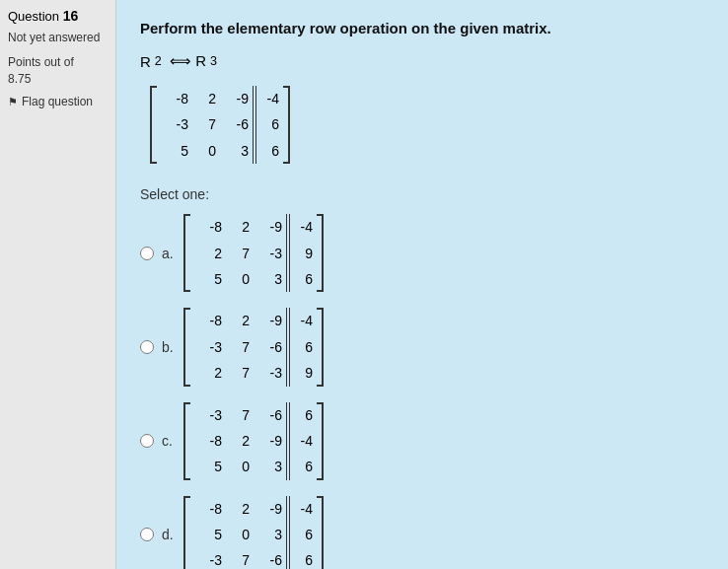 This screenshot has width=728, height=569. Describe the element at coordinates (50, 102) in the screenshot. I see `flag-question-button: ⚑ Flag question` at that location.